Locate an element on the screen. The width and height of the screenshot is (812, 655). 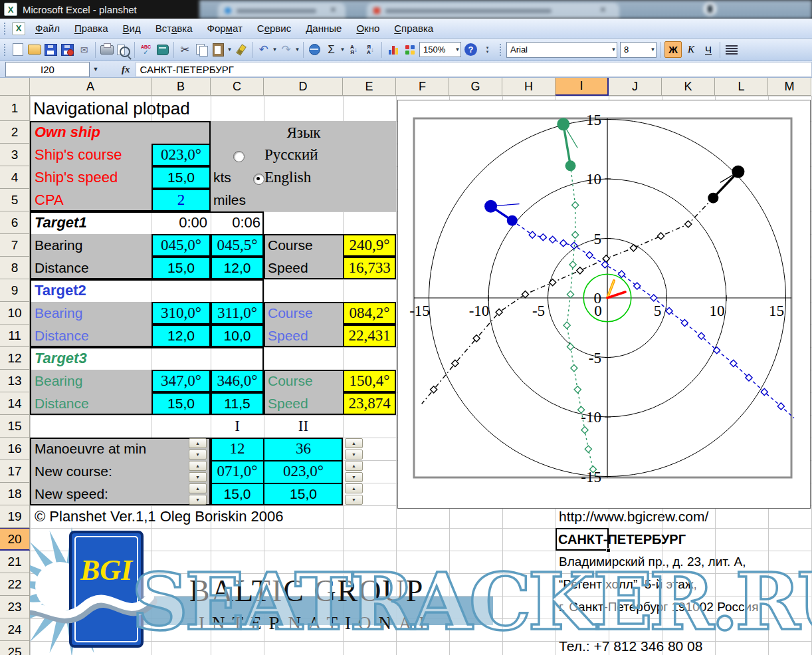
save-icon is located at coordinates (51, 49).